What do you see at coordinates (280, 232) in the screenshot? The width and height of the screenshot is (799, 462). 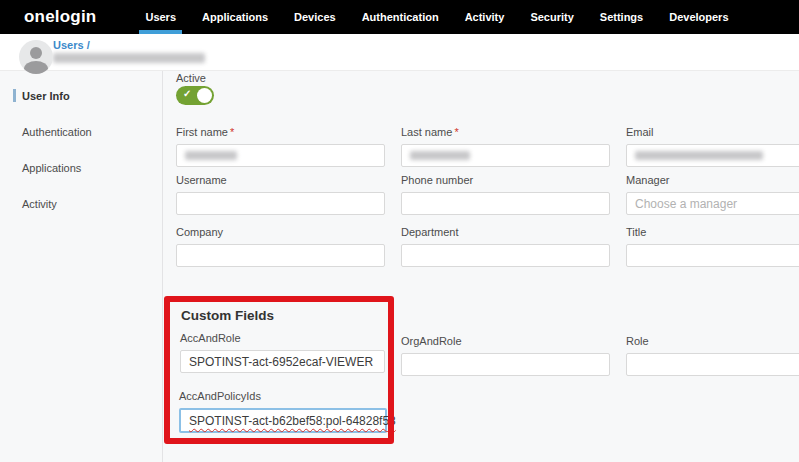 I see `company-label: Company` at bounding box center [280, 232].